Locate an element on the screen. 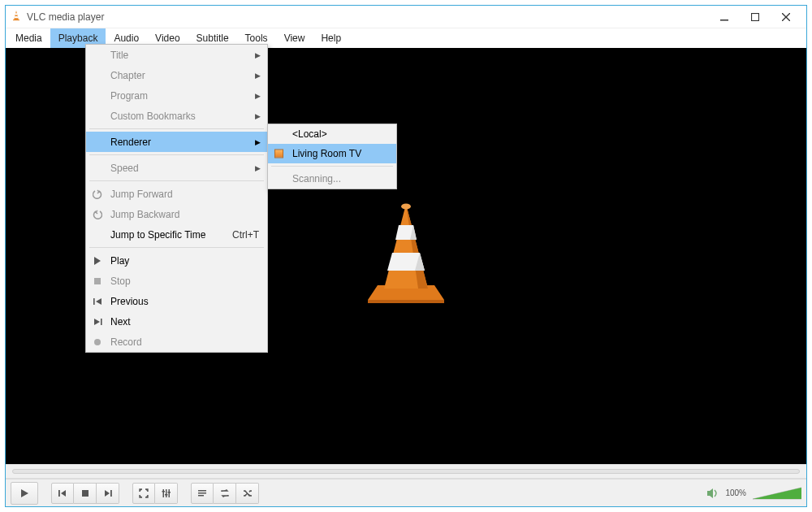  playlist-group is located at coordinates (225, 493).